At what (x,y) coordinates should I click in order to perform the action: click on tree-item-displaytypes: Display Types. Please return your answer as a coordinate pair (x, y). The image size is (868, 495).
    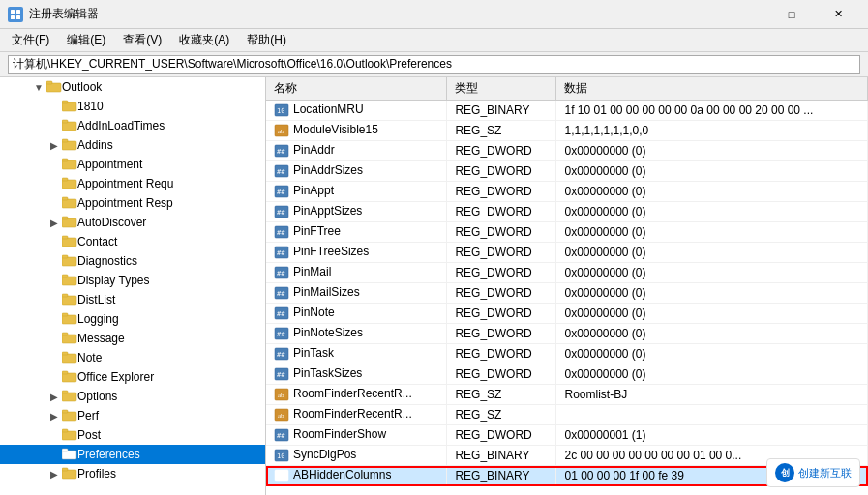
    Looking at the image, I should click on (133, 280).